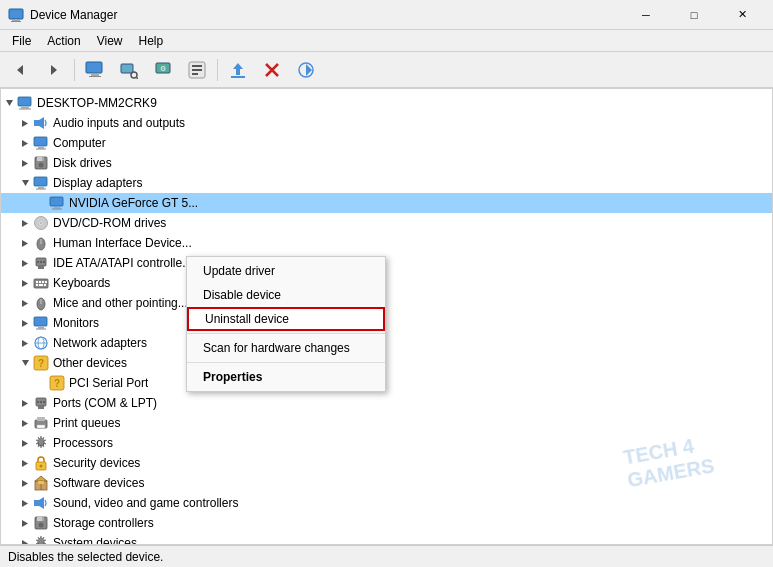 The width and height of the screenshot is (773, 567). Describe the element at coordinates (646, 15) in the screenshot. I see `minimize-button: ─` at that location.